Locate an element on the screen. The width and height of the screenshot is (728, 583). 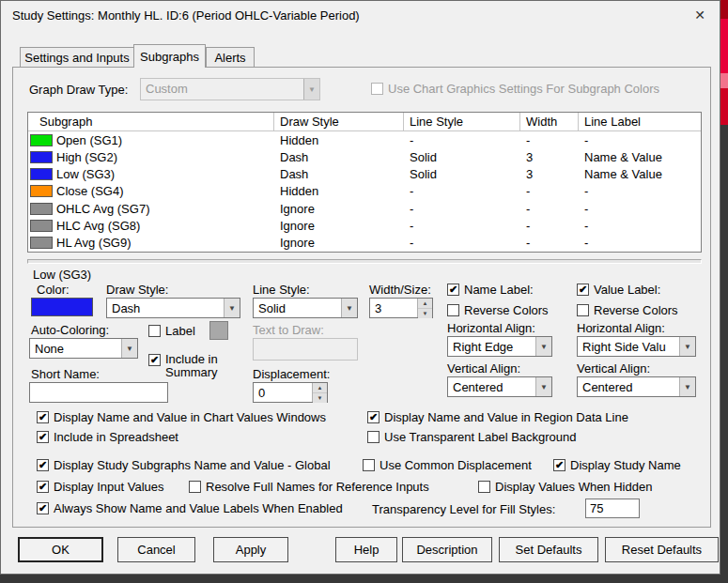
cell-draw-style: Ignore is located at coordinates (339, 243).